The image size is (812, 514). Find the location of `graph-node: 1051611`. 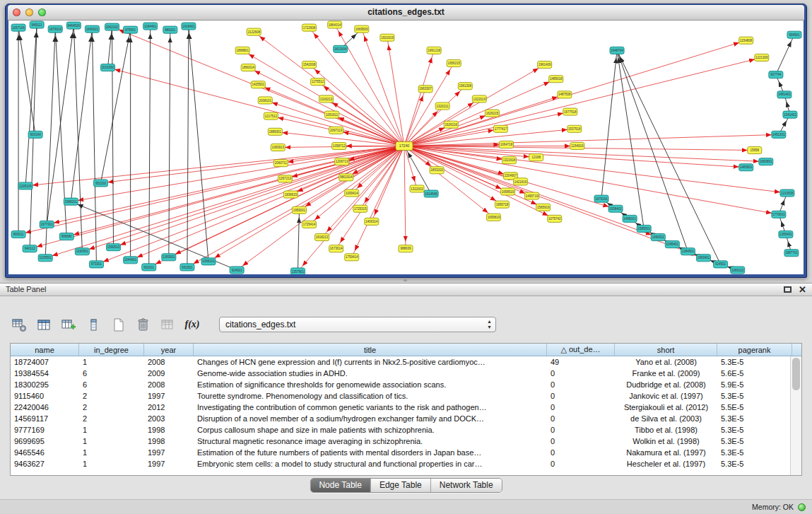

graph-node: 1051611 is located at coordinates (332, 115).